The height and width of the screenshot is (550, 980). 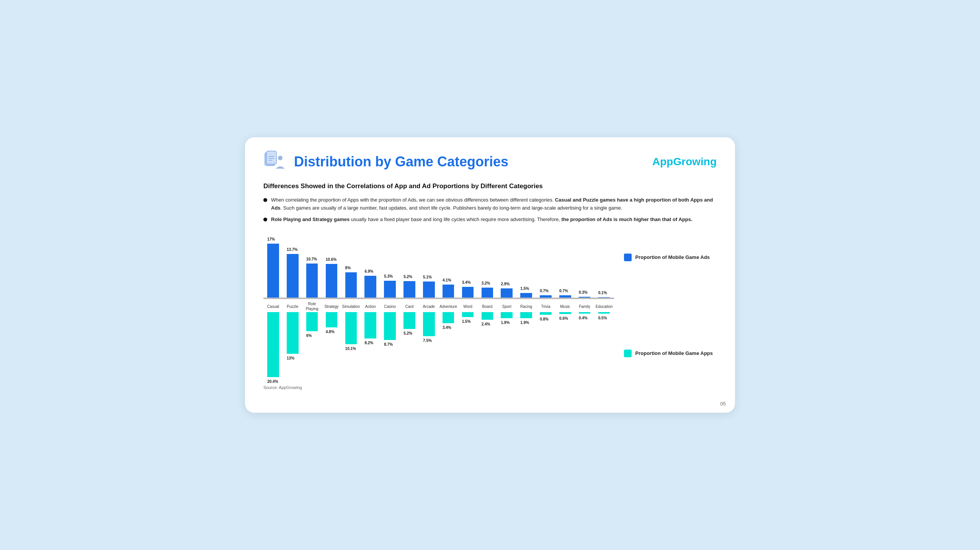 What do you see at coordinates (292, 333) in the screenshot?
I see `apps-bar-1: 13%` at bounding box center [292, 333].